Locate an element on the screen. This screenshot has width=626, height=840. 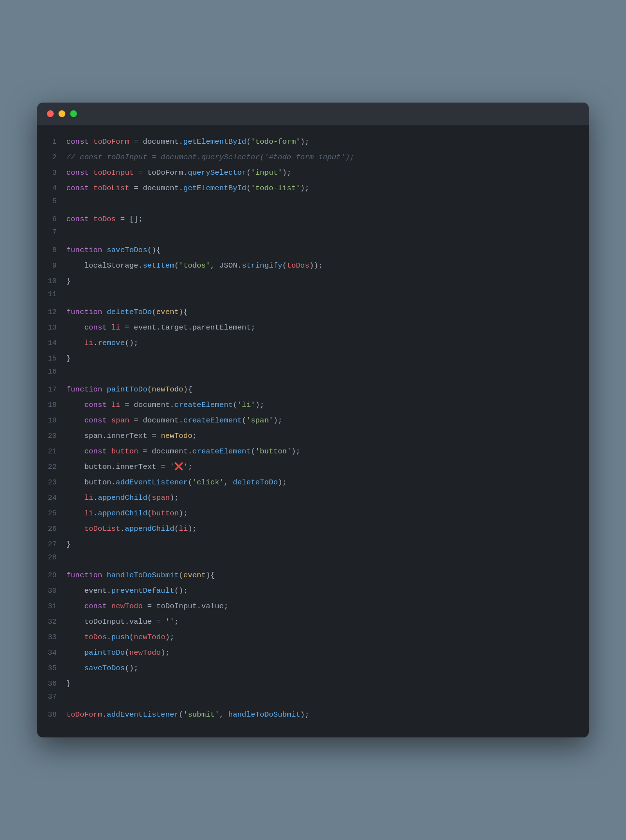
code-line: 17function paintToDo(newTodo){ is located at coordinates (313, 390).